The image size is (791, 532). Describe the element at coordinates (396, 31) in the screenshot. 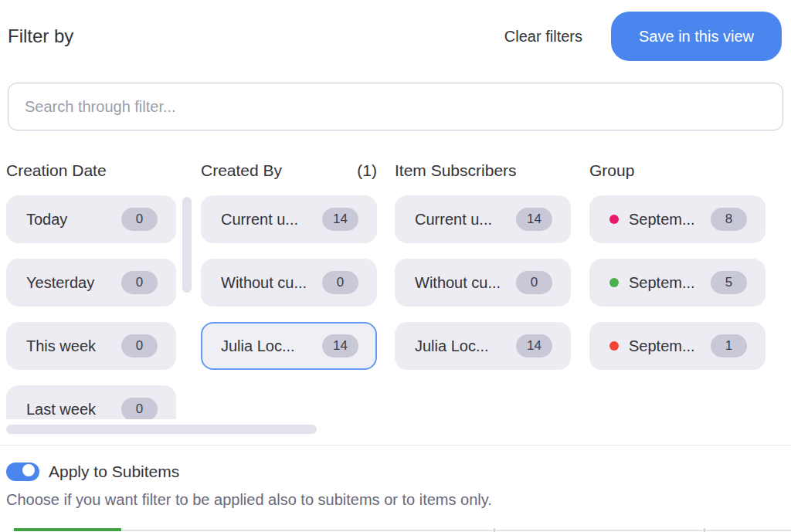

I see `filter-panel-header: Filter by Clear filters Save in this vie…` at that location.